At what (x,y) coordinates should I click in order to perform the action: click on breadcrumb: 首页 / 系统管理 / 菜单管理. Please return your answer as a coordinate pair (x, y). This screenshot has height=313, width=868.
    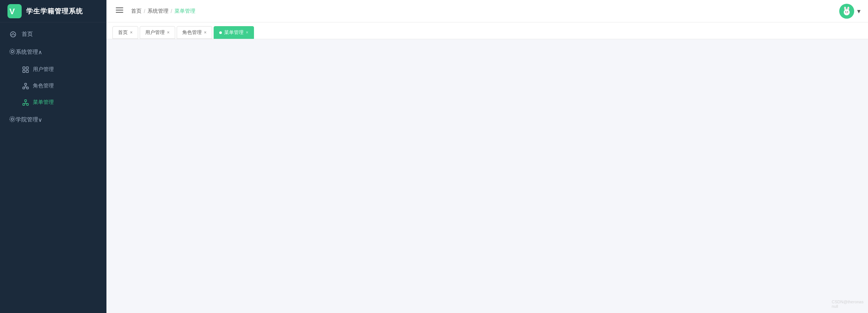
    Looking at the image, I should click on (163, 11).